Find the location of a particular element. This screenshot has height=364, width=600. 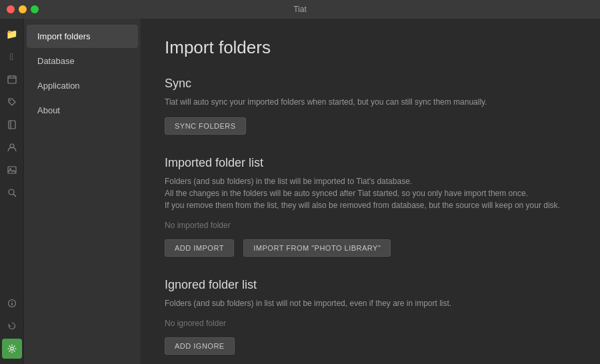

ignored-folder-list-desc: Folders (and sub folders) in list will n… is located at coordinates (371, 303).